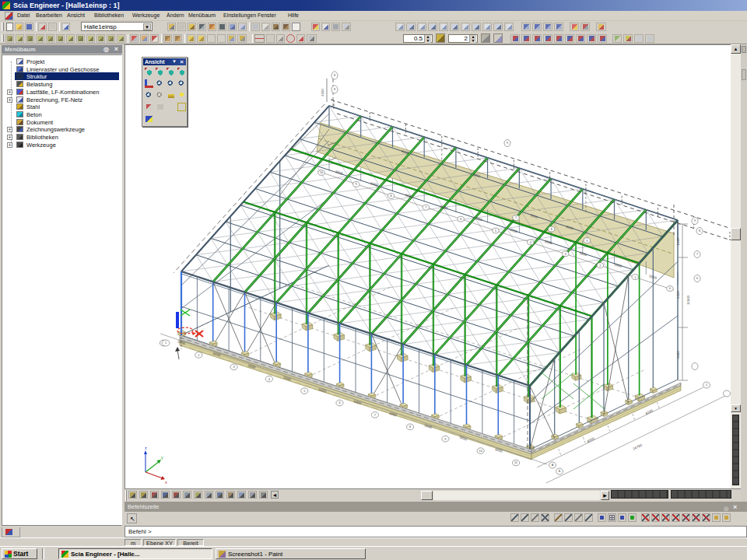 The image size is (747, 560). What do you see at coordinates (707, 385) in the screenshot?
I see `svg-text: C` at bounding box center [707, 385].